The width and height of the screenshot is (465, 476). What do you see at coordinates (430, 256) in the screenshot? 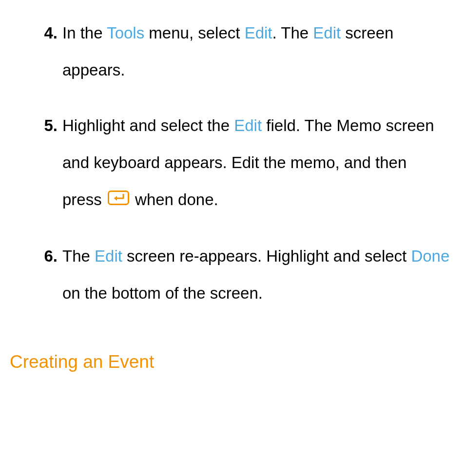
I see `ui-term: Done` at bounding box center [430, 256].